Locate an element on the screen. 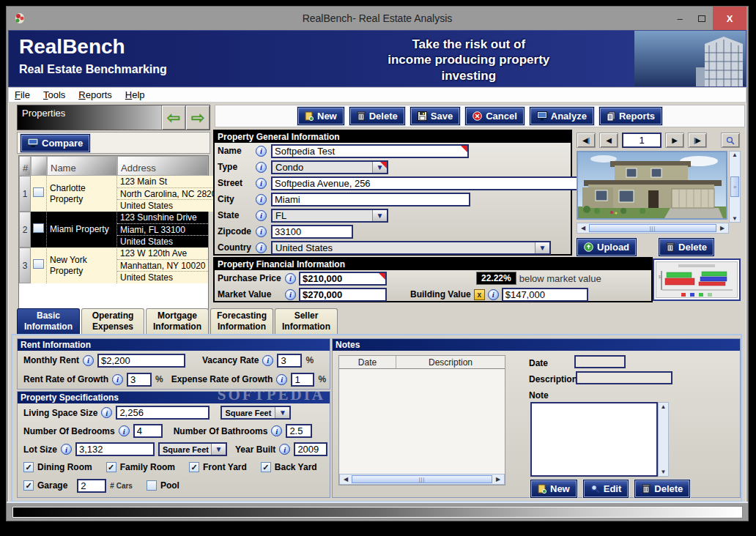  maximize-icon is located at coordinates (702, 18).